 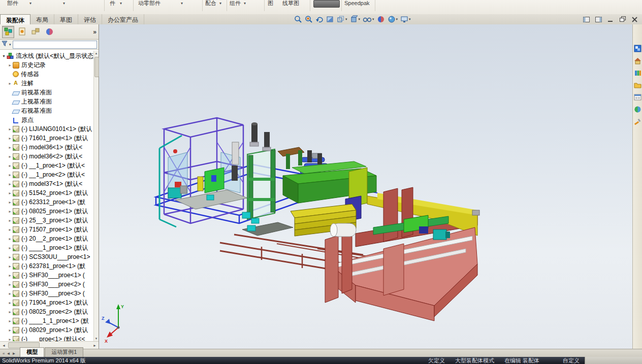 What do you see at coordinates (47, 338) in the screenshot?
I see `tree-item: (-) ___proe<1> (默认<<` at bounding box center [47, 338].